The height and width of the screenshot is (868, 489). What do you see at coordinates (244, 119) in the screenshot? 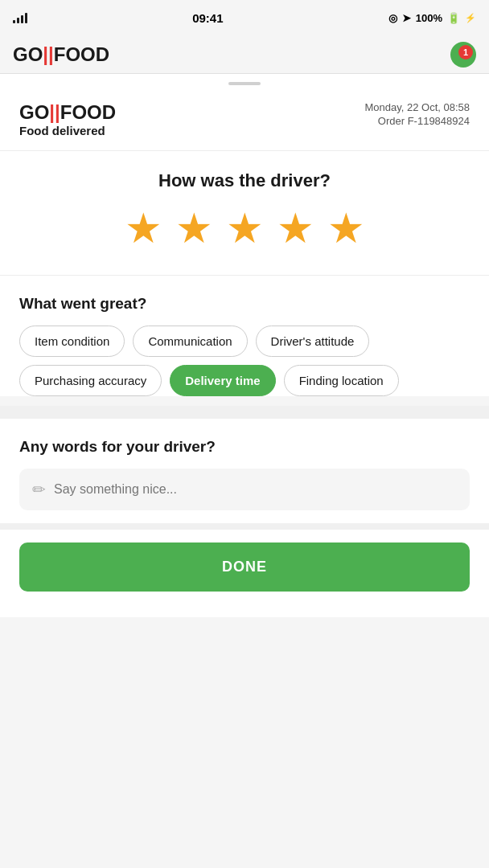
I see `order-header: GO||FOOD Food delivered Monday, 22 Oct, …` at bounding box center [244, 119].